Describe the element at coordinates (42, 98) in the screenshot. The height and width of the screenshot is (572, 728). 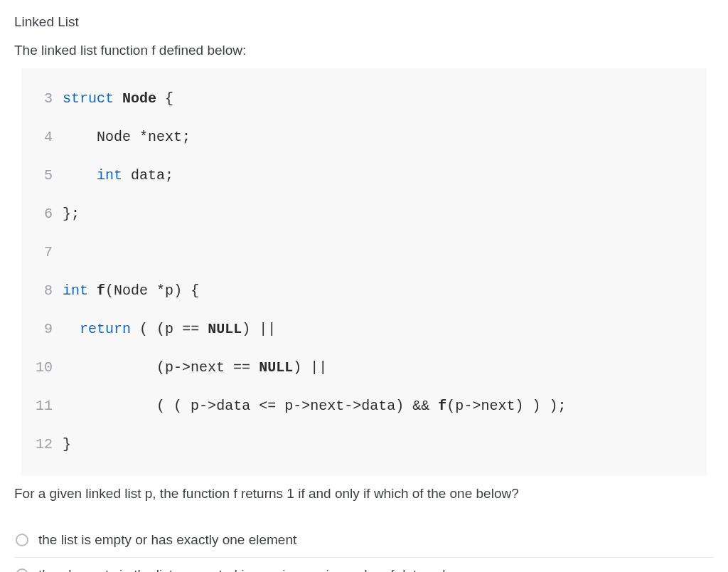
I see `line-number: 3` at that location.